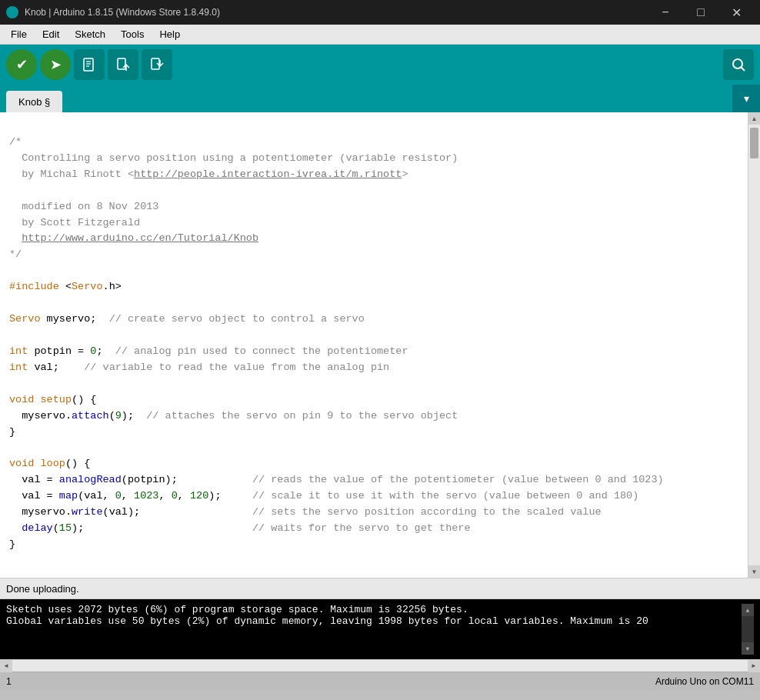 The height and width of the screenshot is (700, 760). What do you see at coordinates (34, 102) in the screenshot?
I see `tab-knob: Knob §` at bounding box center [34, 102].